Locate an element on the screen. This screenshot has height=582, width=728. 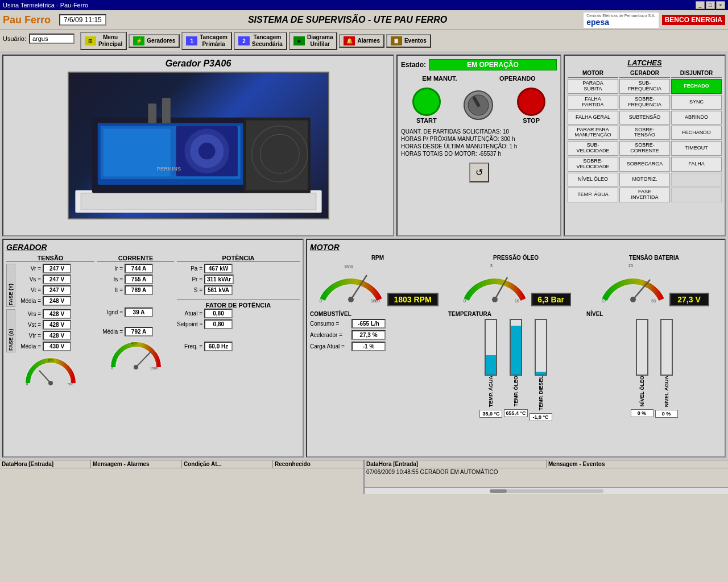
tensao-vtr-row: Vtr = 428 V is located at coordinates (55, 335).